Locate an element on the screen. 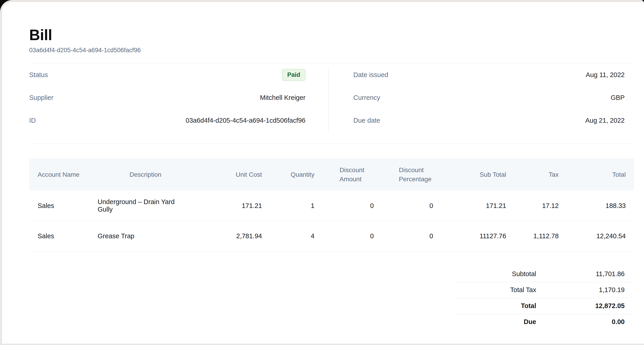 This screenshot has width=644, height=345. detail-label: Date issued is located at coordinates (371, 75).